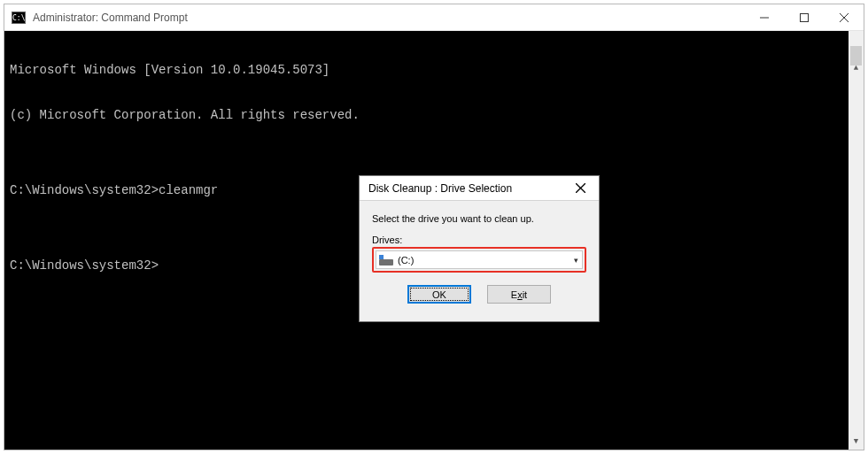 This screenshot has width=868, height=454. Describe the element at coordinates (479, 261) in the screenshot. I see `dialog-body: Select the drive you want to clean up. D…` at that location.